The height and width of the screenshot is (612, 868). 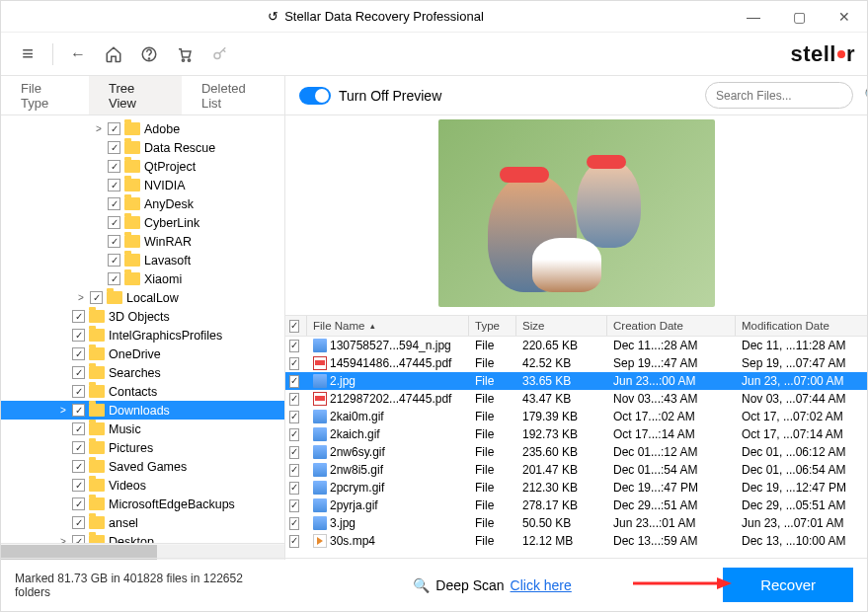 I want to click on file-row: ✓3.jpgFile50.50 KBJun 23...:01 AMJun 23,…, so click(x=577, y=523).